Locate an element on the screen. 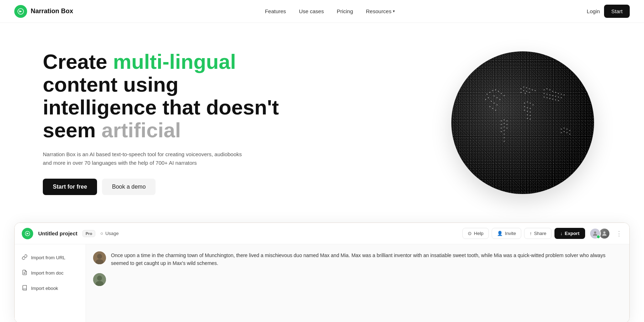 Image resolution: width=644 pixels, height=322 pixels. start-free-button: Start for free is located at coordinates (70, 187).